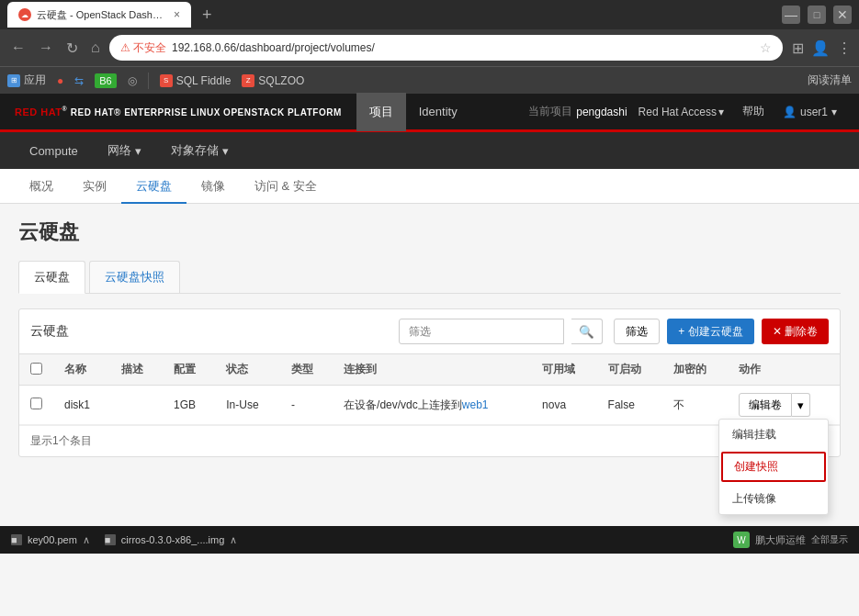 Image resolution: width=859 pixels, height=616 pixels. What do you see at coordinates (149, 81) in the screenshot?
I see `bookmark-divider` at bounding box center [149, 81].